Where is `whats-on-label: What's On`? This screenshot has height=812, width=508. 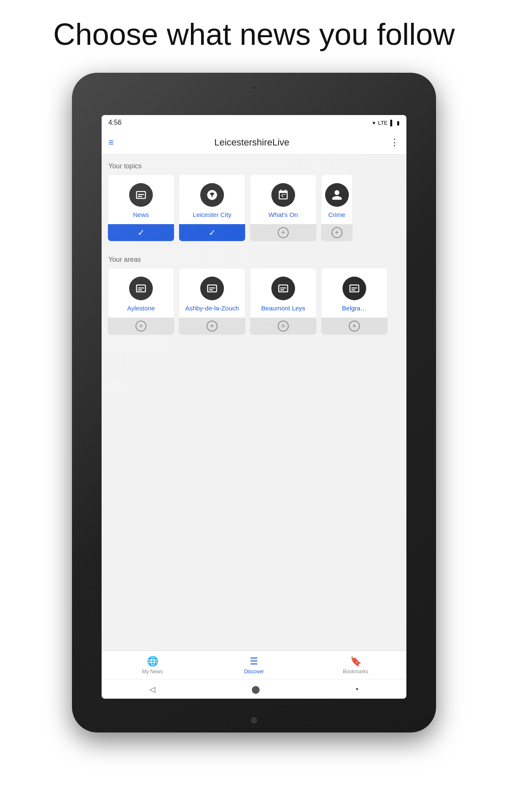
whats-on-label: What's On is located at coordinates (283, 215).